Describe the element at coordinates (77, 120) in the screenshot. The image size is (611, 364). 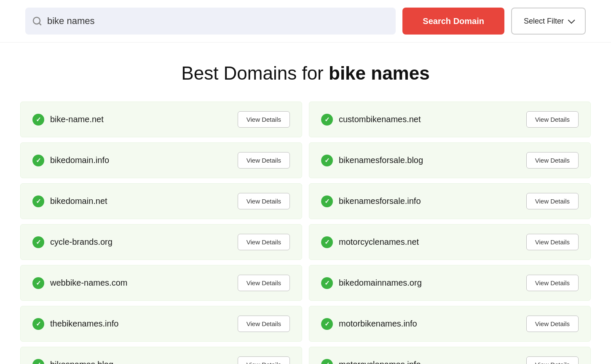
I see `domain-name: bike-name.net` at that location.